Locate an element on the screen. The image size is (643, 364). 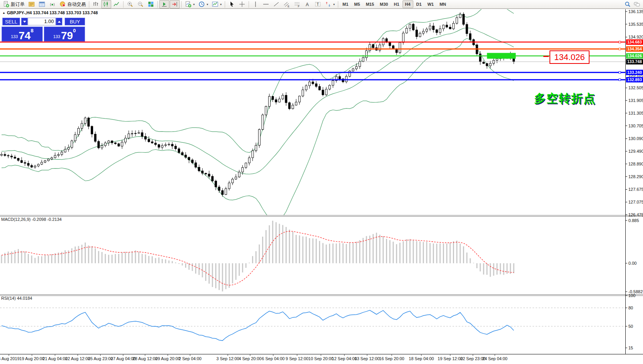
volume-increase-button is located at coordinates (59, 22).